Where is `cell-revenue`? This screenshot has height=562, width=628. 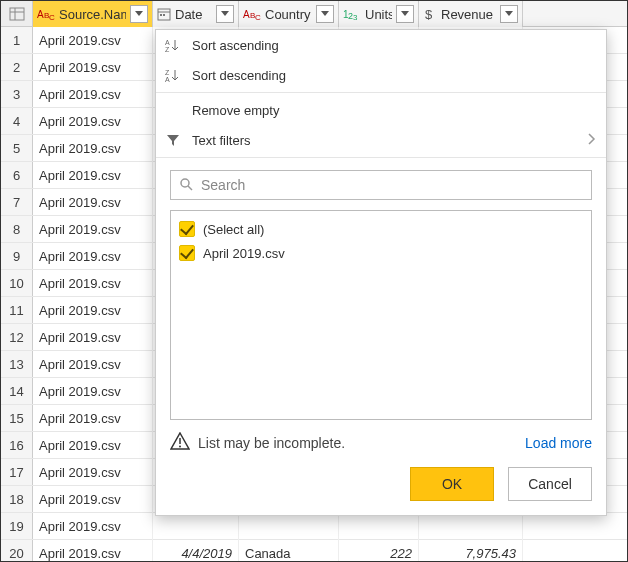 cell-revenue is located at coordinates (471, 526).